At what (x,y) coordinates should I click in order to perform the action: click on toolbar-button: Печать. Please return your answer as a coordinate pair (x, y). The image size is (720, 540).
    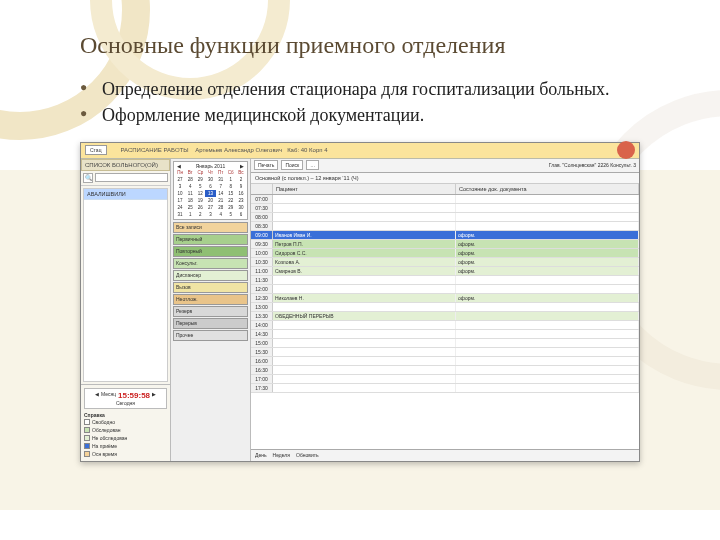
    Looking at the image, I should click on (266, 165).